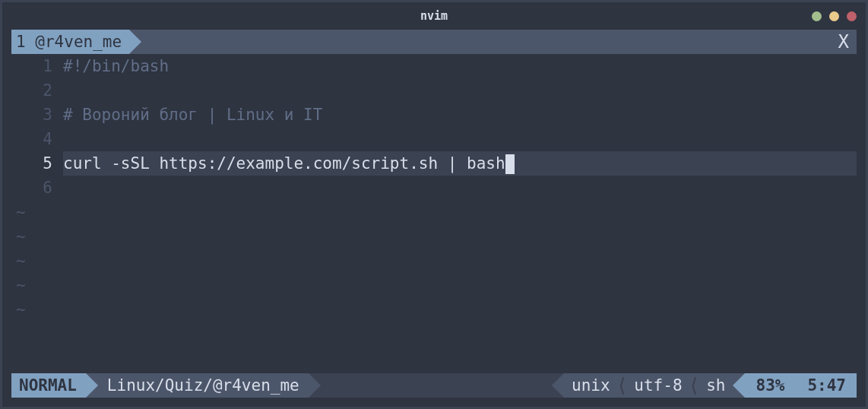 This screenshot has width=868, height=409. Describe the element at coordinates (37, 139) in the screenshot. I see `line-number: 4` at that location.